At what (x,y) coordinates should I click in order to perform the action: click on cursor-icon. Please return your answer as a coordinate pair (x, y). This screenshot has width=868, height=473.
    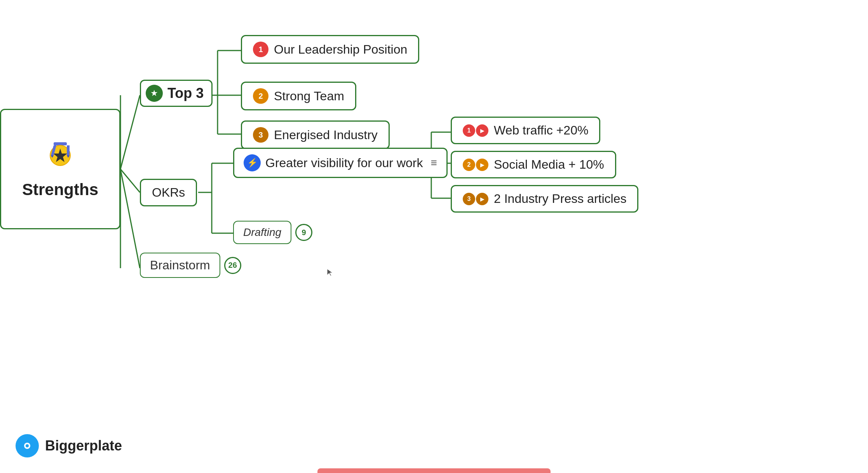
    Looking at the image, I should click on (330, 272).